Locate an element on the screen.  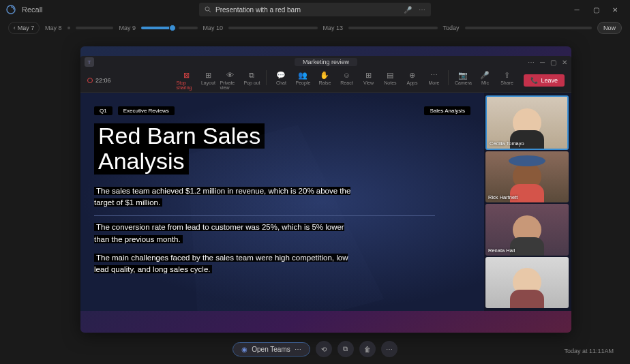
mic-button: 🎤Mic is located at coordinates (485, 80).